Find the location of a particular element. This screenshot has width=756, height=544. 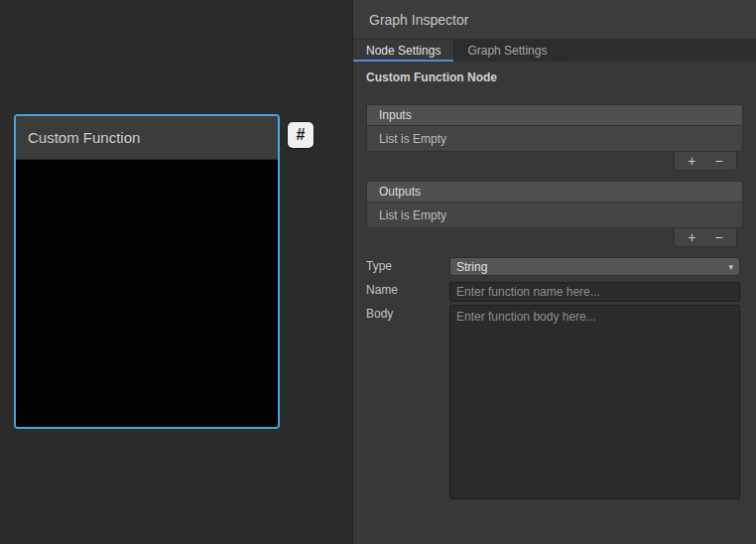

inspector-tabs: Node Settings Graph Settings is located at coordinates (555, 51).